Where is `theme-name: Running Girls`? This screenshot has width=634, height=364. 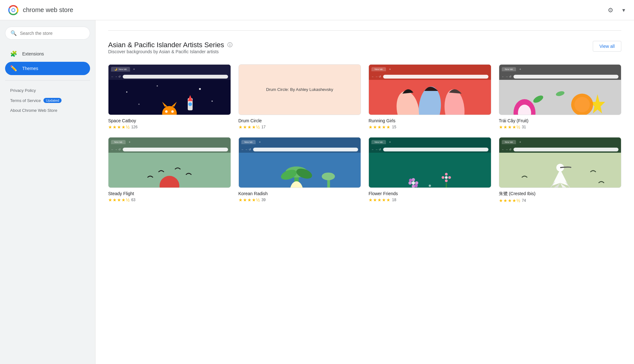
theme-name: Running Girls is located at coordinates (430, 121).